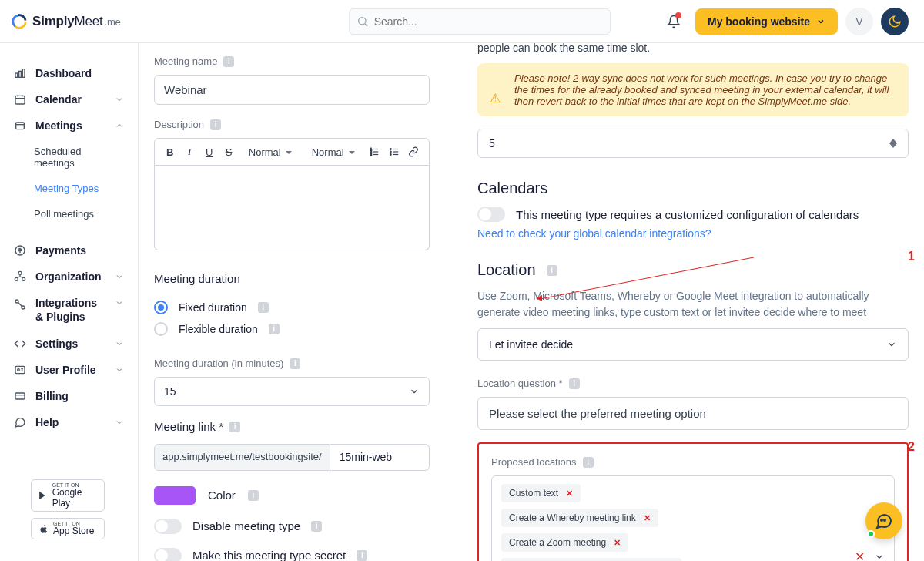 This screenshot has width=924, height=561. I want to click on heading-select: Normal, so click(270, 153).